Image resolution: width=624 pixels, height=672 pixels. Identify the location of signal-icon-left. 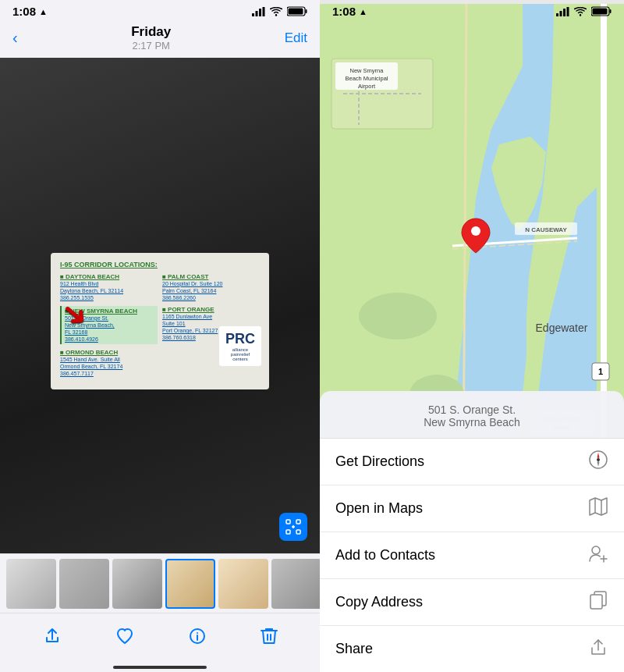
(259, 12).